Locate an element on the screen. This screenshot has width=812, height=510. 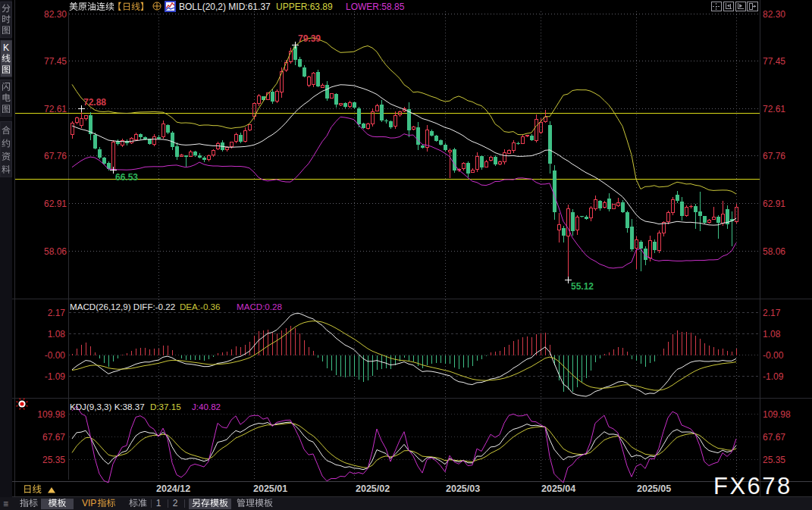
svg-text: K is located at coordinates (6, 48).